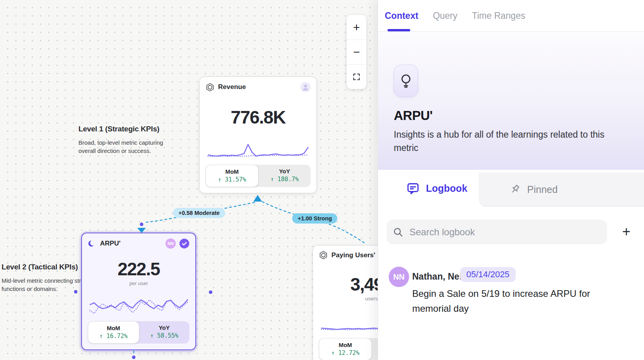 The height and width of the screenshot is (360, 644). Describe the element at coordinates (399, 30) in the screenshot. I see `active-tab-underline` at that location.